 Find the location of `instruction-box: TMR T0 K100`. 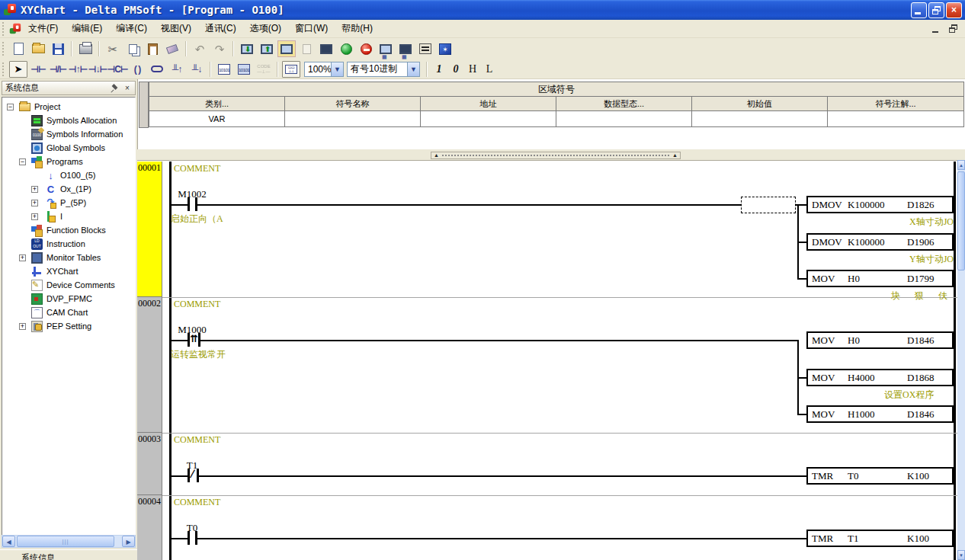

instruction-box: TMR T0 K100 is located at coordinates (880, 475).